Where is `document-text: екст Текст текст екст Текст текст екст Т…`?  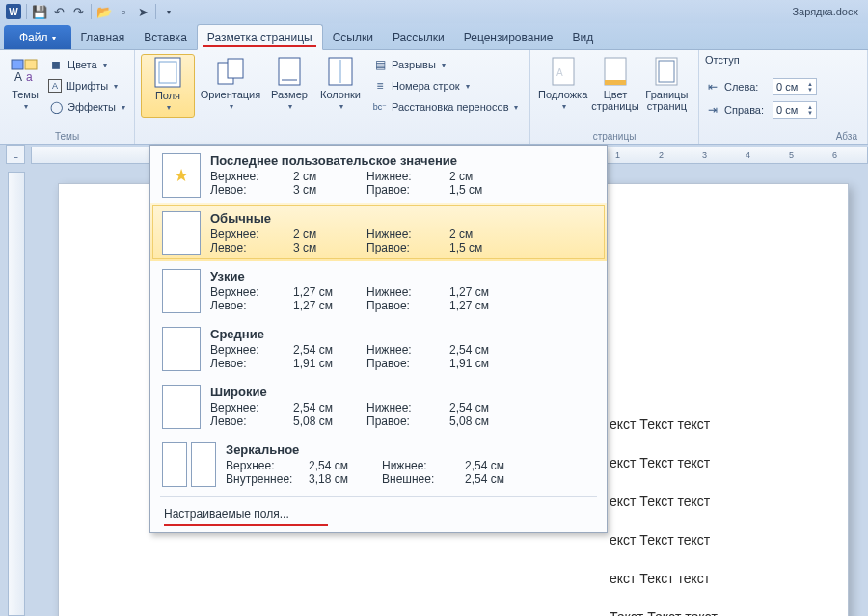
document-text: екст Текст текст екст Текст текст екст Т… is located at coordinates (664, 511).